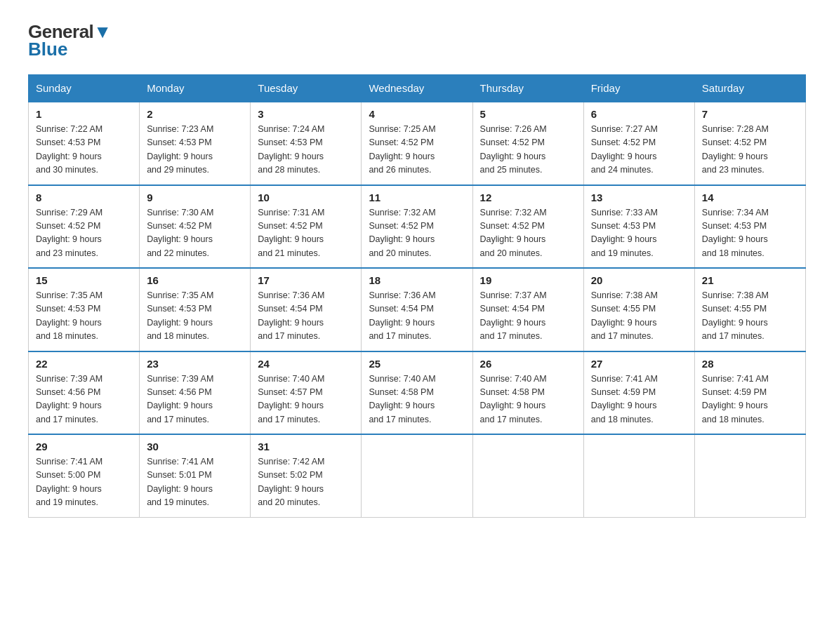  I want to click on day-number: 19, so click(528, 281).